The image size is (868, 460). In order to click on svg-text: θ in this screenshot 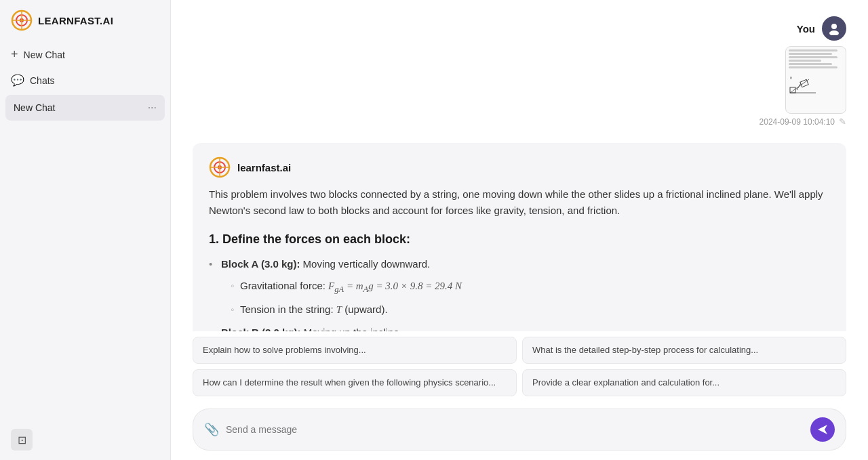, I will do `click(791, 78)`.